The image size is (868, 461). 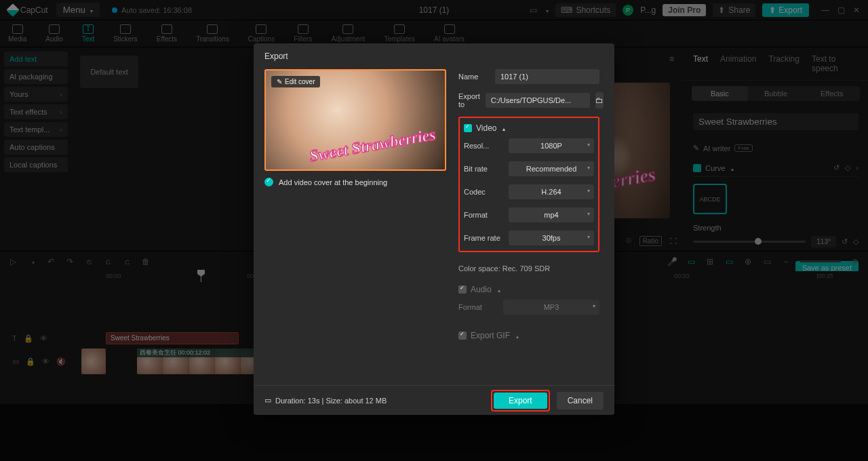 I want to click on video-collapse-icon, so click(x=503, y=128).